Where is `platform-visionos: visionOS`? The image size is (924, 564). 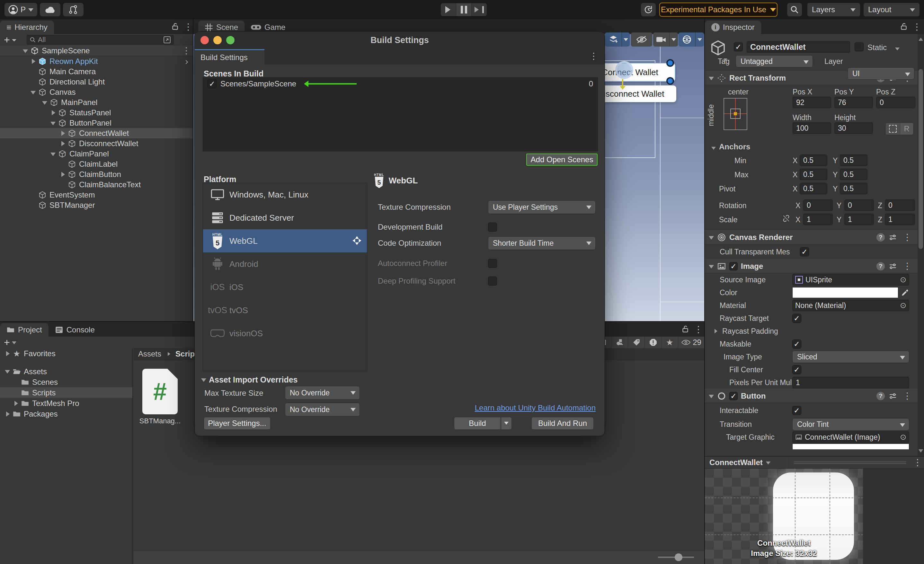
platform-visionos: visionOS is located at coordinates (285, 333).